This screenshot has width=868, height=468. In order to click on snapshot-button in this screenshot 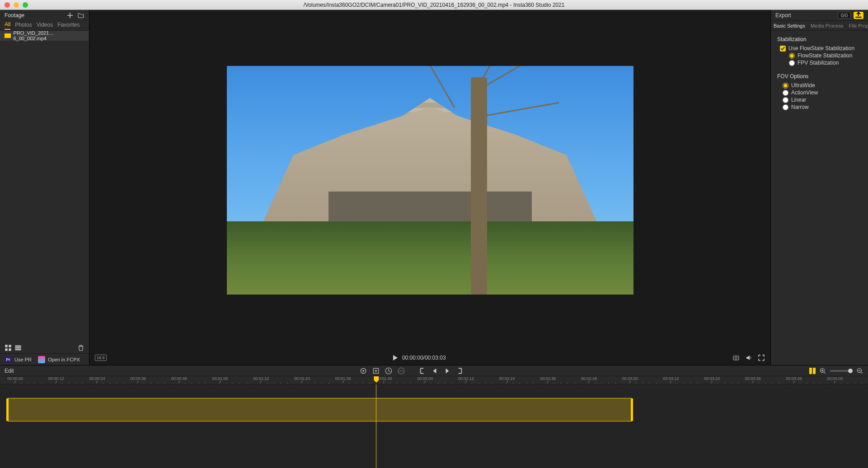, I will do `click(736, 358)`.